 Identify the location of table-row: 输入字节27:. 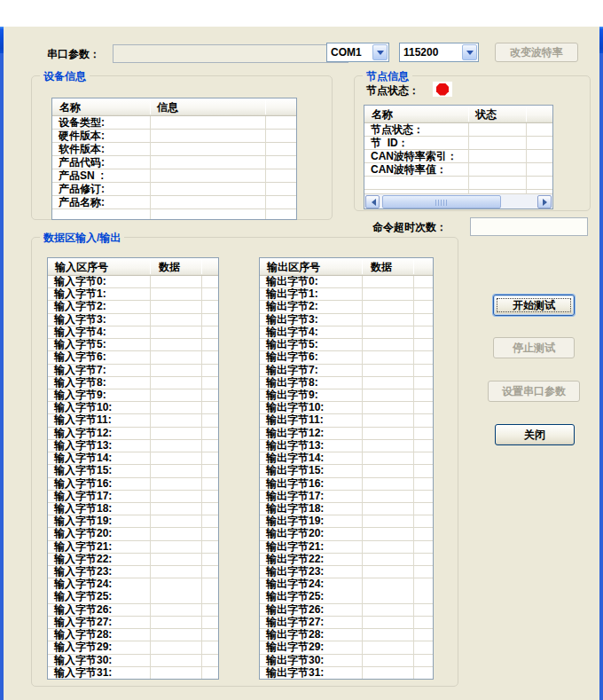
(133, 623).